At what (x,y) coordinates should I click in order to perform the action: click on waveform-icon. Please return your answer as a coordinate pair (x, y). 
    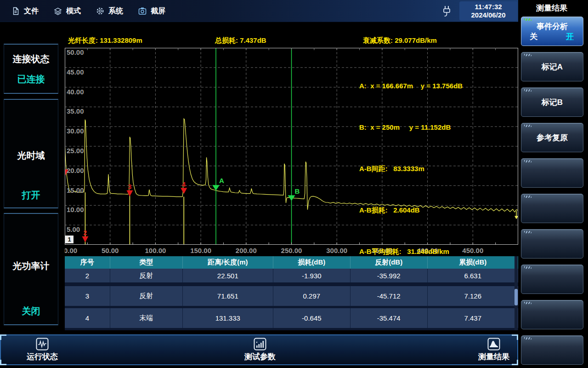
    Looking at the image, I should click on (42, 344).